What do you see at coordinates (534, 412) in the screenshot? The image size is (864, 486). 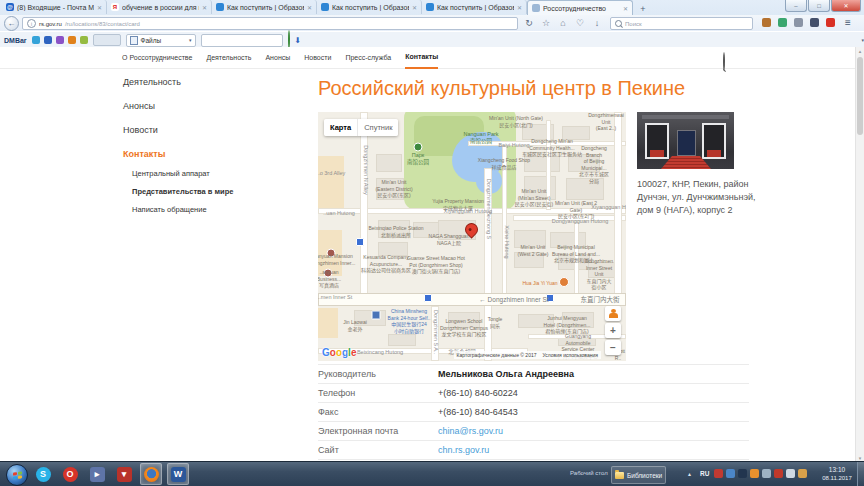 I see `contact-table: Руководитель Мельникова Ольга Андреевна …` at bounding box center [534, 412].